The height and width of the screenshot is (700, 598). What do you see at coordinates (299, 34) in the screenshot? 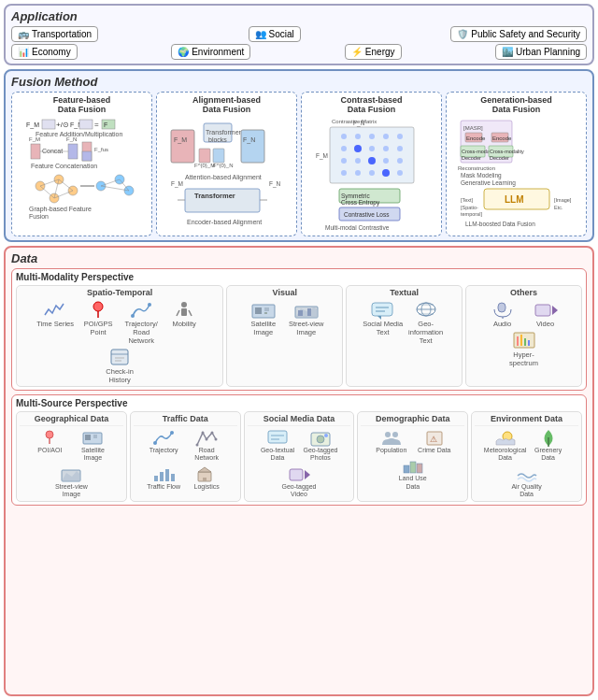
I see `app-row1: 🚌 Transportation 👥 Social 🛡️ Public Safe…` at bounding box center [299, 34].